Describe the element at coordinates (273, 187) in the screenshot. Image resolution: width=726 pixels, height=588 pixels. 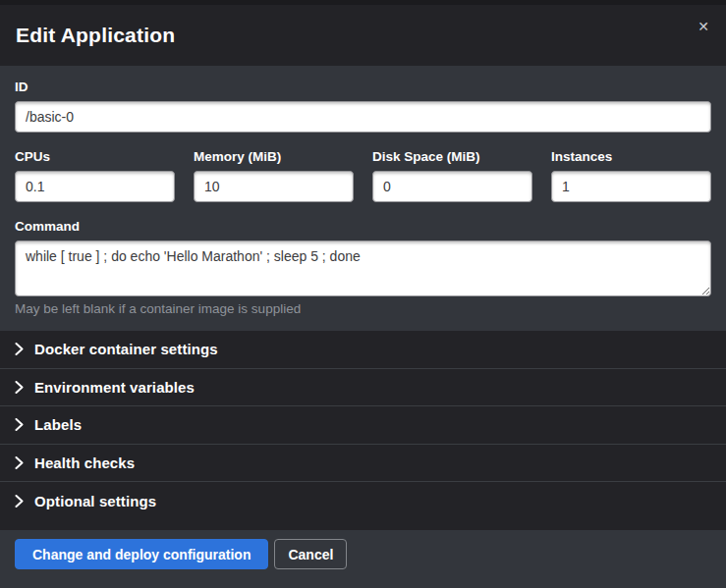
I see `memory-input` at that location.